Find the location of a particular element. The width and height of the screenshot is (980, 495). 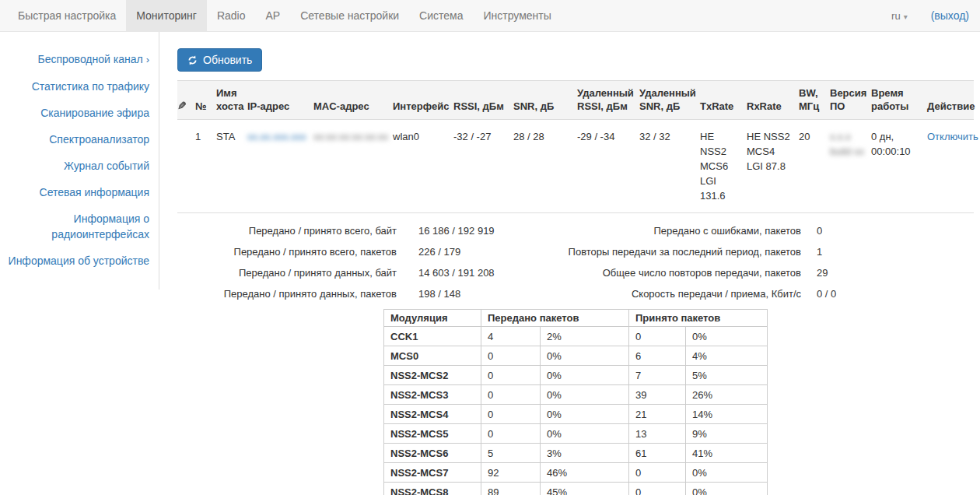

modulation-name: NSS2-MCS7 is located at coordinates (432, 473).